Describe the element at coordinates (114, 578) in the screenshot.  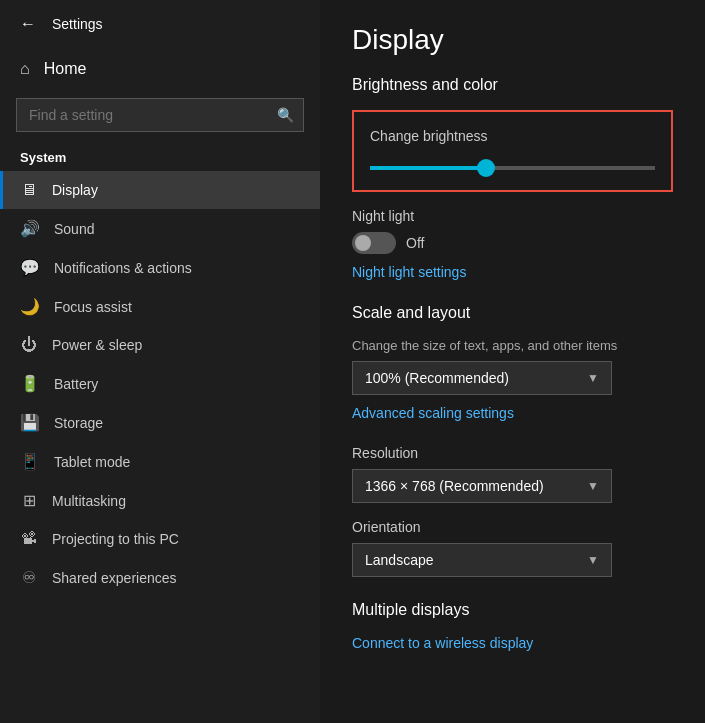
I see `sidebar-item-shared-label: Shared experiences` at that location.